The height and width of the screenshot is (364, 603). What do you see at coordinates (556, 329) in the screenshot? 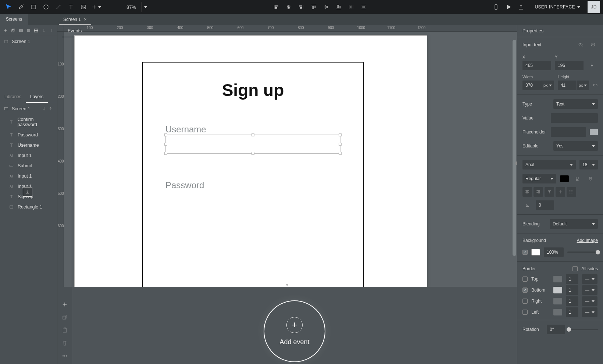
I see `rotation-input` at bounding box center [556, 329].